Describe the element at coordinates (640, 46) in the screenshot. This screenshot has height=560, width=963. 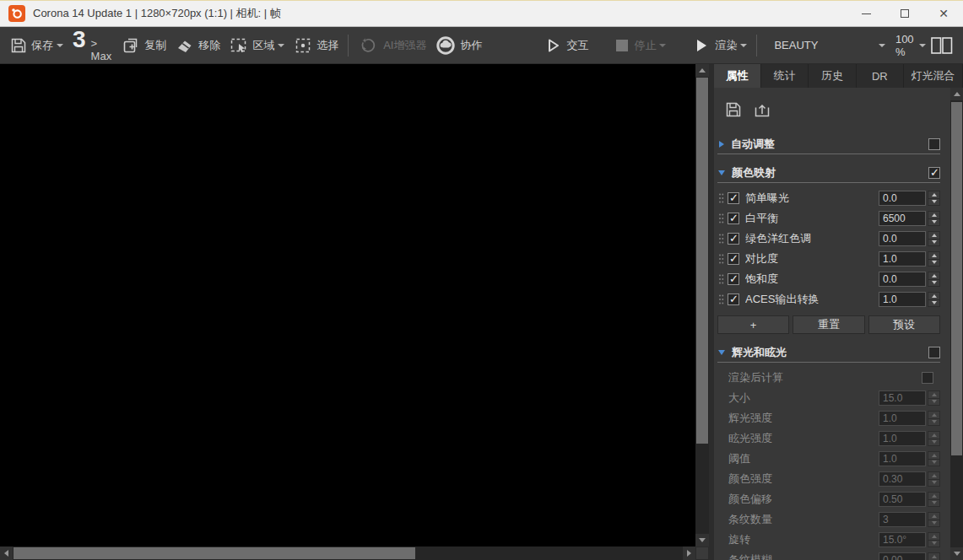
I see `stop-button: 停止` at that location.